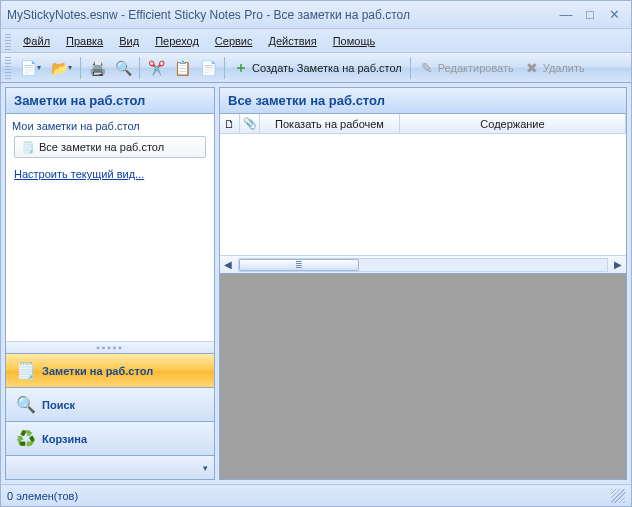  Describe the element at coordinates (97, 68) in the screenshot. I see `printer-icon: 🖨️` at that location.